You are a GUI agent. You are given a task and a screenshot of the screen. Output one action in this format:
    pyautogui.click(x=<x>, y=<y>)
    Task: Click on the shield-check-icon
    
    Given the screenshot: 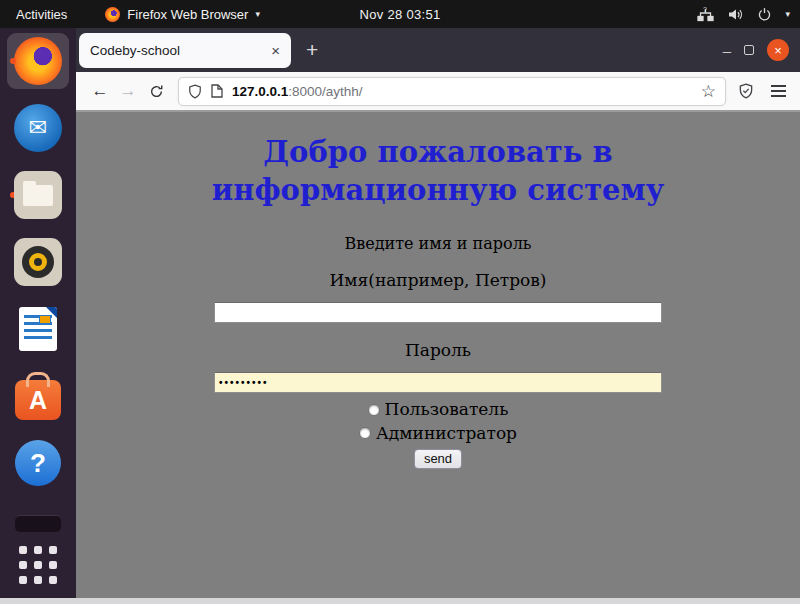 What is the action you would take?
    pyautogui.click(x=746, y=91)
    